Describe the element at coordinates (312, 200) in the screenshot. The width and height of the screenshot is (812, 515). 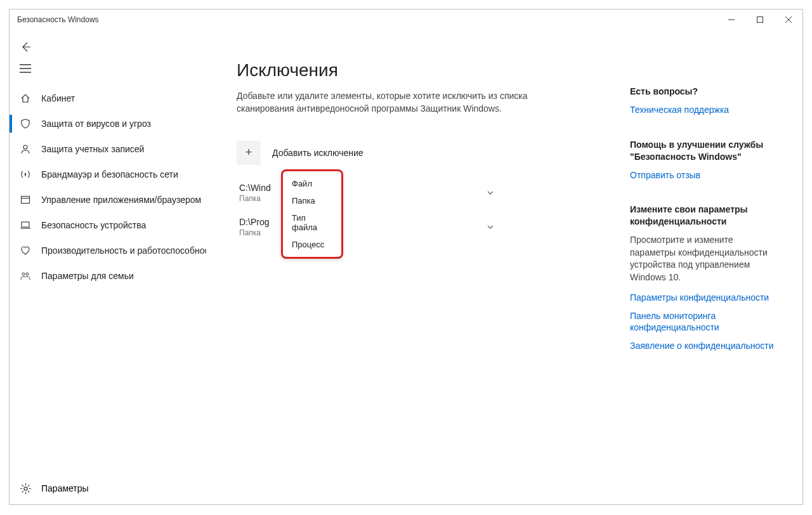
I see `dropdown-item-folder: Папка` at that location.